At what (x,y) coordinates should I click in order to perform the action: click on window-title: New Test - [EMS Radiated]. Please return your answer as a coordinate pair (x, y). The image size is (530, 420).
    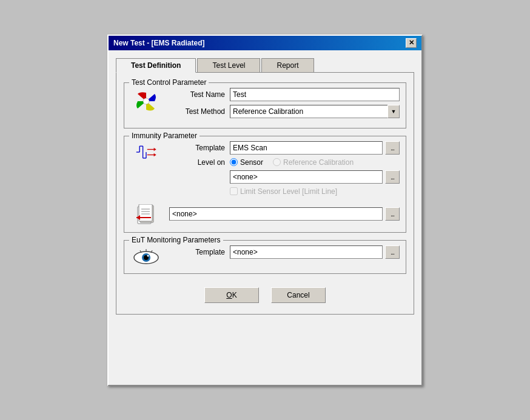
    Looking at the image, I should click on (159, 43).